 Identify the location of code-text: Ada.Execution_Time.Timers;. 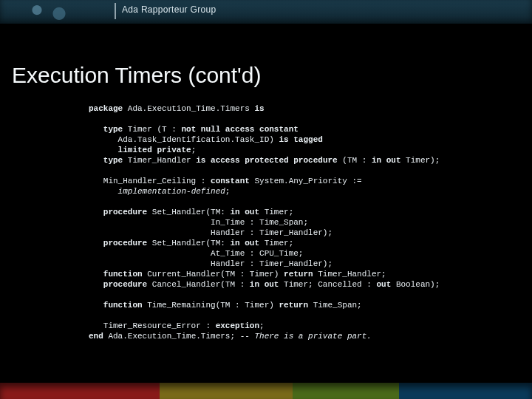
(171, 336).